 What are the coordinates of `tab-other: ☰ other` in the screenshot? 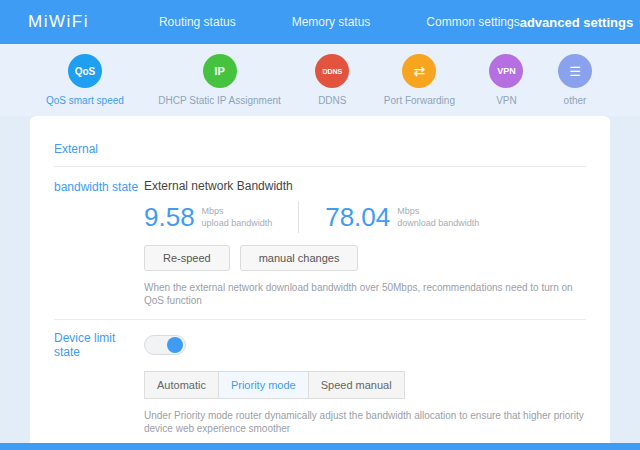 It's located at (575, 80).